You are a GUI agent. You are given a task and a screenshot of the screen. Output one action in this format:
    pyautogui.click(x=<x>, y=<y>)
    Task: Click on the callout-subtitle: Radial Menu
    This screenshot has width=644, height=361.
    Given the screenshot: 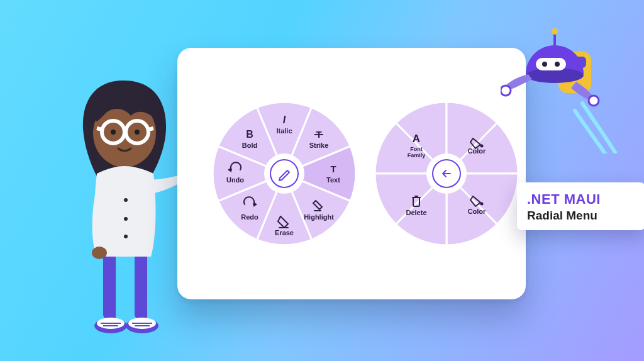 What is the action you would take?
    pyautogui.click(x=581, y=216)
    